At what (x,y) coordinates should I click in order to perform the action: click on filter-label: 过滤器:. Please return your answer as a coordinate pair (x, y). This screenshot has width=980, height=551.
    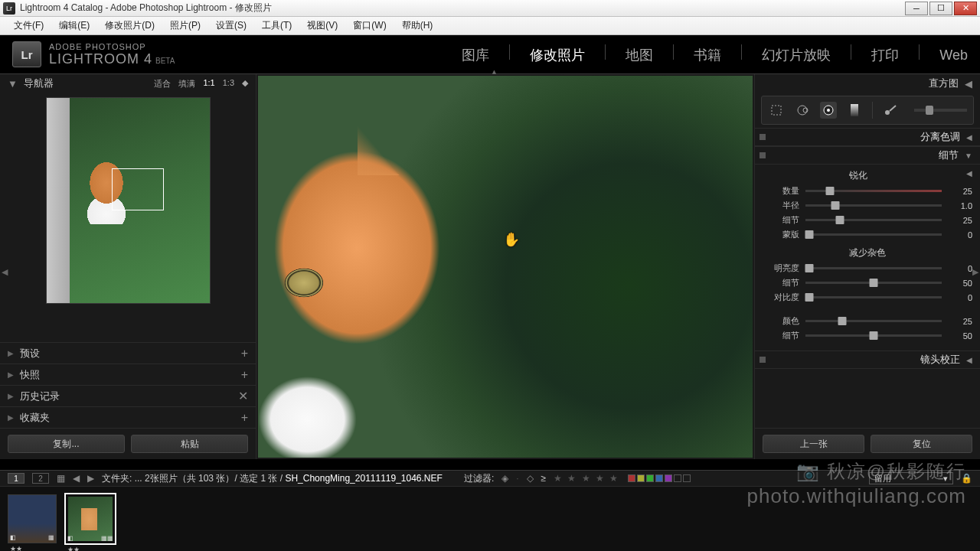
    Looking at the image, I should click on (479, 479).